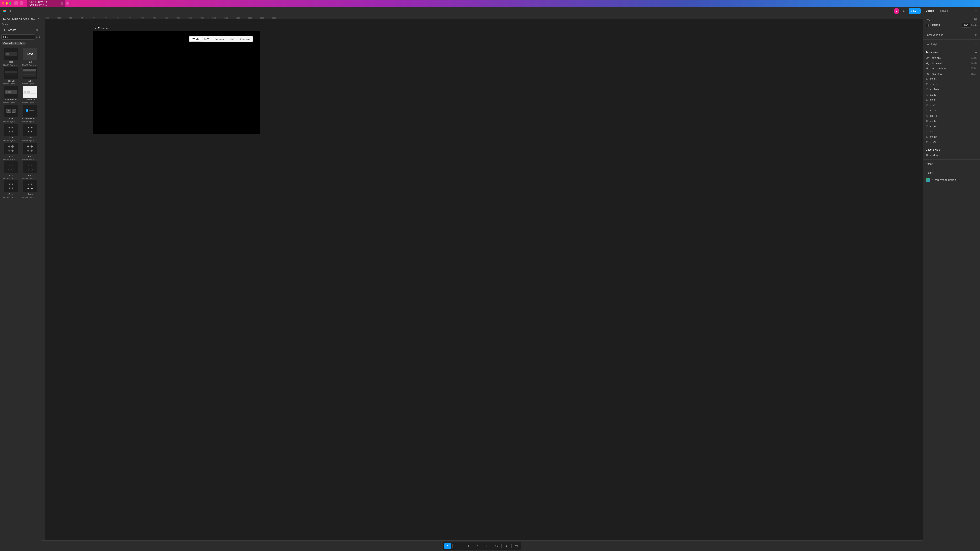 Image resolution: width=980 pixels, height=551 pixels. I want to click on text-styles-add-icon: +, so click(976, 53).